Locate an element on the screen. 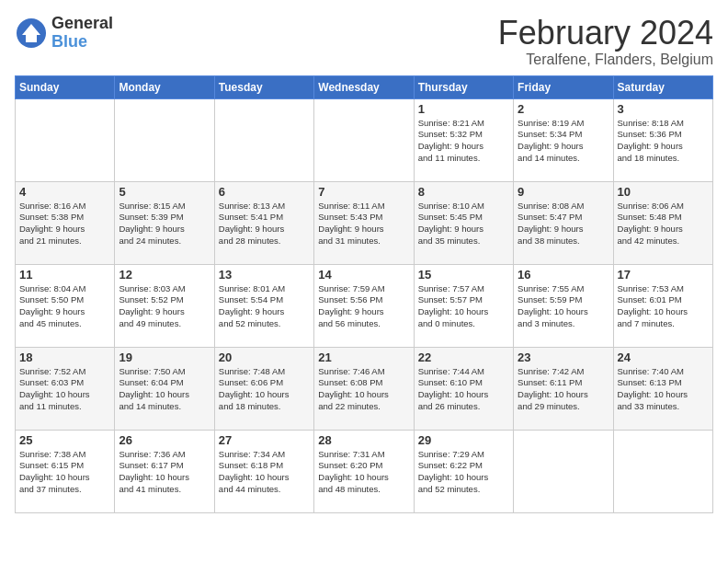 This screenshot has width=728, height=563. day-number: 8 is located at coordinates (463, 191).